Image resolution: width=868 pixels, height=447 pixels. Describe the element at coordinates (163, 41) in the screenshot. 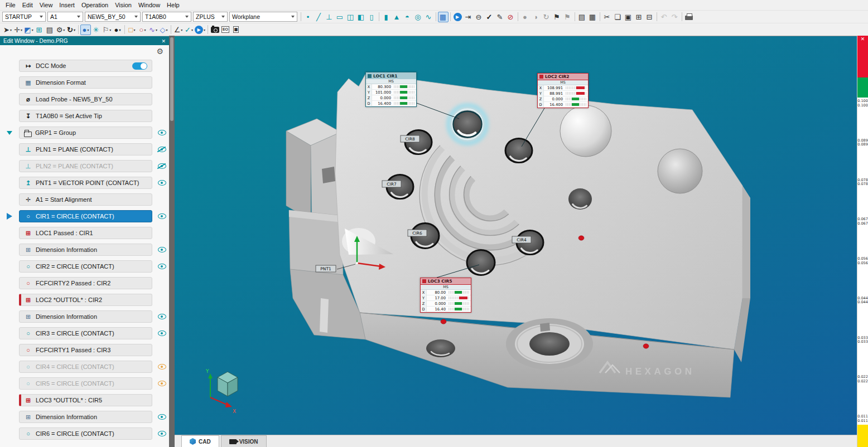

I see `close-icon` at that location.